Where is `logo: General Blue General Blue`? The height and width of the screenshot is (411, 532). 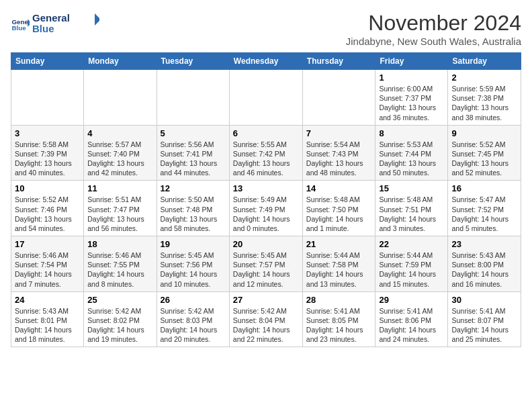
logo: General Blue General Blue is located at coordinates (55, 25).